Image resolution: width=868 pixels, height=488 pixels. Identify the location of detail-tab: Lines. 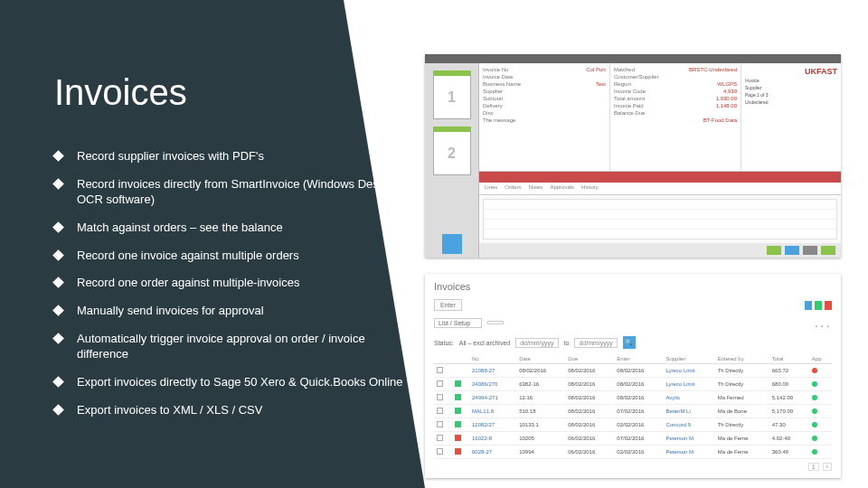
(491, 188).